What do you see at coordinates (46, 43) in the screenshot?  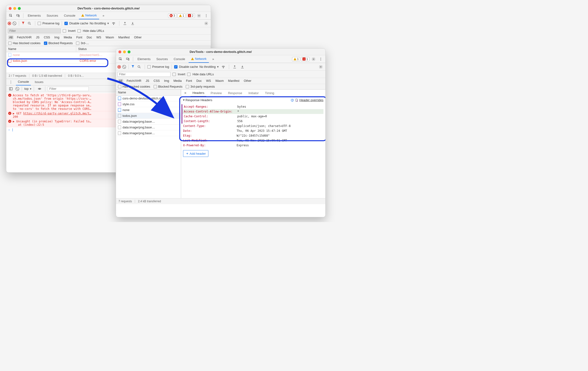 I see `blocked-requests-checkbox` at bounding box center [46, 43].